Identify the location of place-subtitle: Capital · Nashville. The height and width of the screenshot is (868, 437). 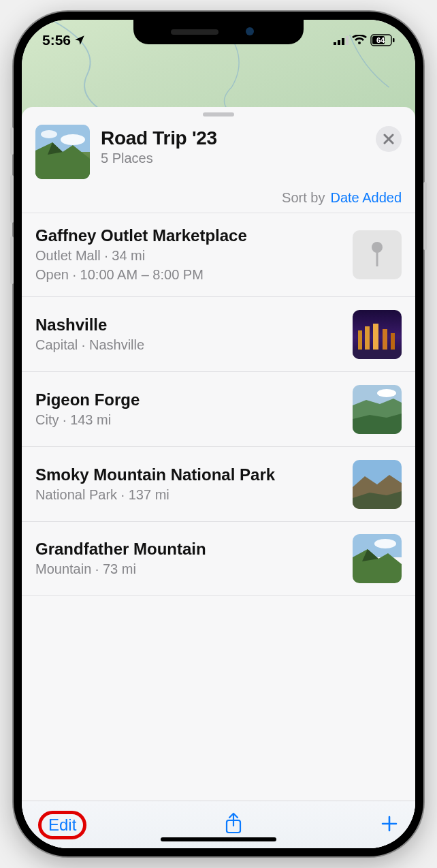
(189, 345).